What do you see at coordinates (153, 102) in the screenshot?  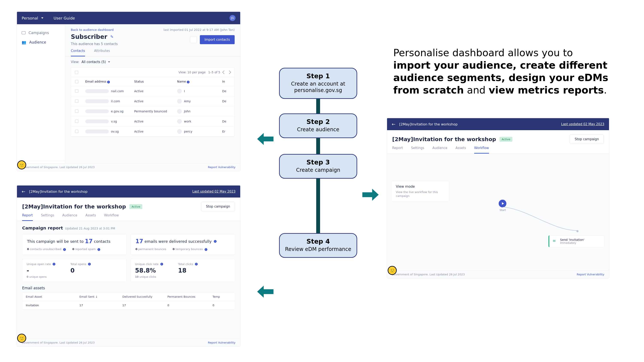 I see `contacts-table: View: 10 per page 1–5 of 5 Email address…` at bounding box center [153, 102].